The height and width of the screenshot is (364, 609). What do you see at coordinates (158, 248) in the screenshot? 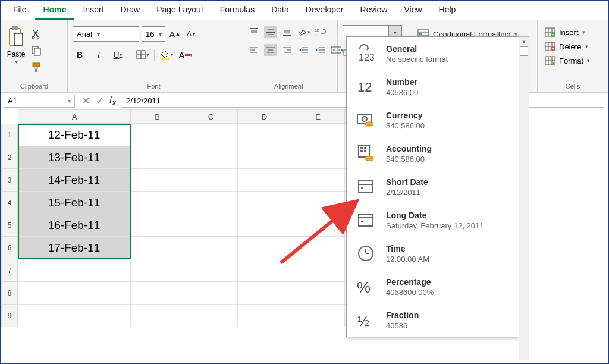
I see `cell-B6` at bounding box center [158, 248].